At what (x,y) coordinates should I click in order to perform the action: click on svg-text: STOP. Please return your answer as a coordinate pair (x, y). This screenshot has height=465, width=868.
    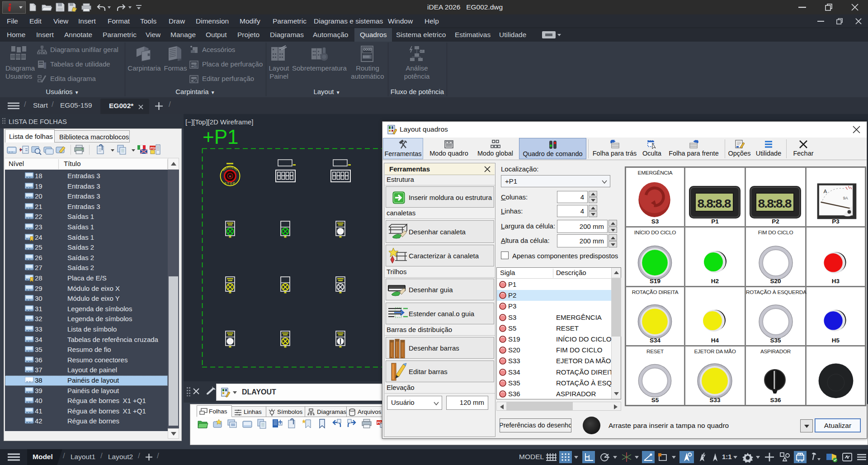
    Looking at the image, I should click on (230, 184).